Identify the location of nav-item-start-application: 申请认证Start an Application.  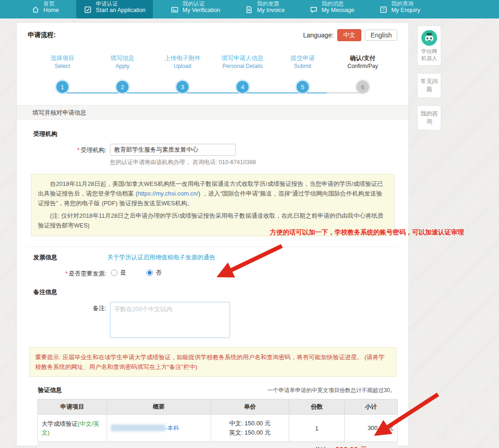
(115, 9).